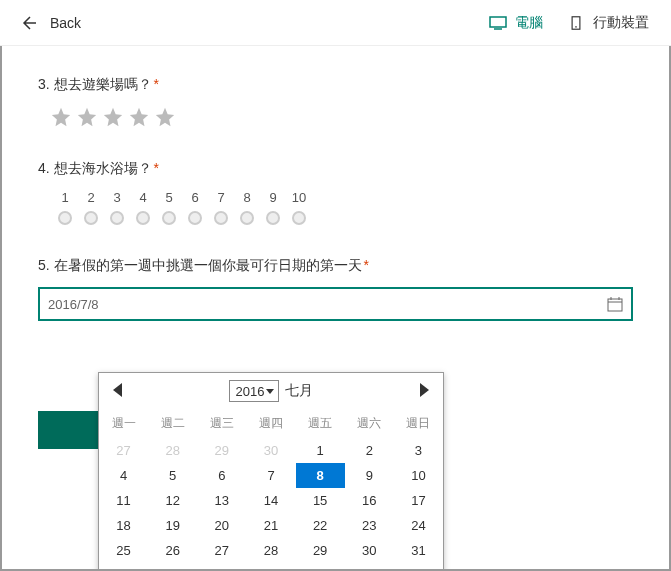 The height and width of the screenshot is (571, 671). What do you see at coordinates (247, 198) in the screenshot?
I see `nps-label: 8` at bounding box center [247, 198].